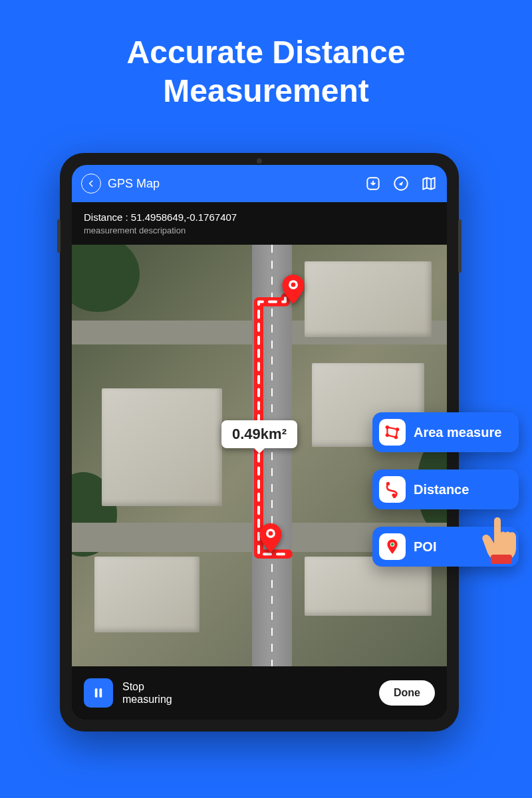 Image resolution: width=532 pixels, height=798 pixels. What do you see at coordinates (259, 230) in the screenshot?
I see `description-text: measurement descripation` at bounding box center [259, 230].